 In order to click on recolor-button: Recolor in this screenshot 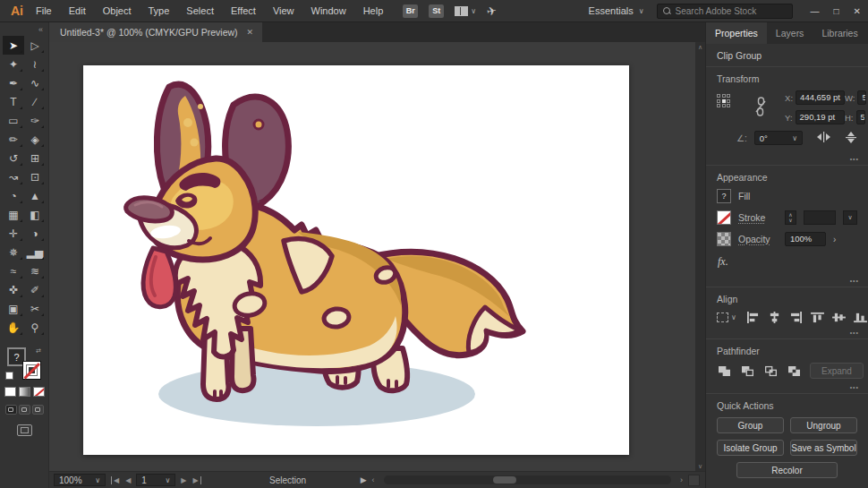, I will do `click(787, 470)`.